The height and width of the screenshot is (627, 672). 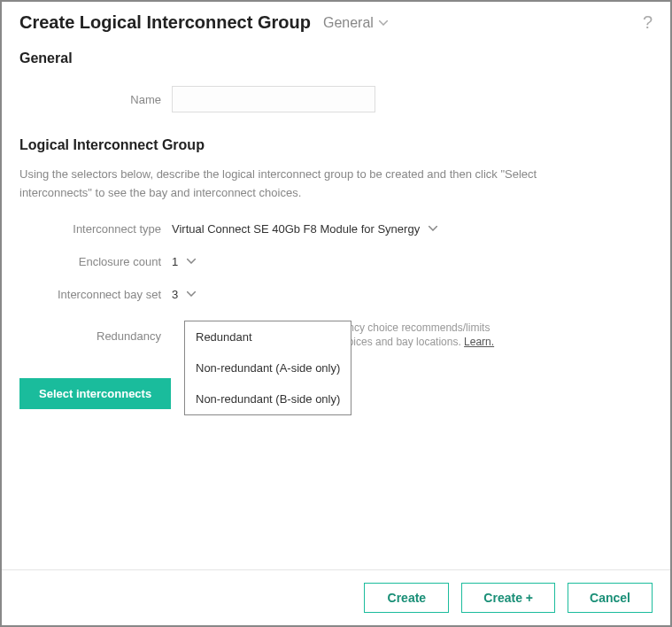 What do you see at coordinates (96, 393) in the screenshot?
I see `select-interconnects-button: Select interconnects` at bounding box center [96, 393].